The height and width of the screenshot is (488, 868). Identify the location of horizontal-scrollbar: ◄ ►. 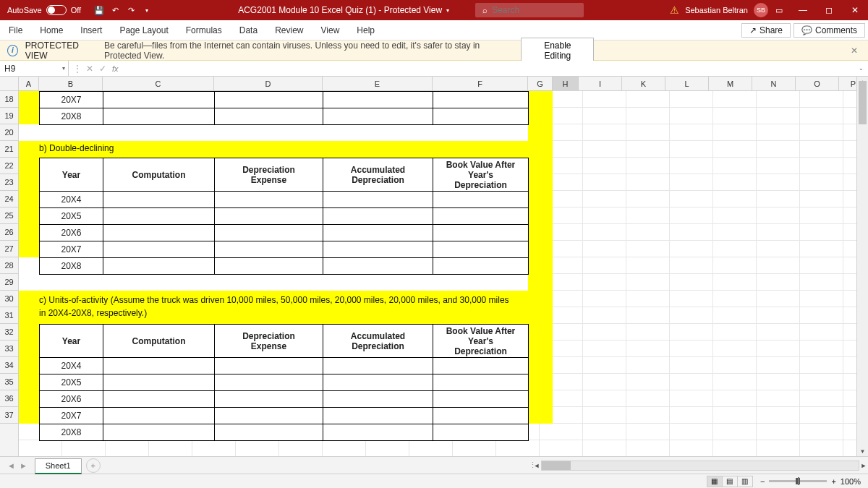
(700, 466).